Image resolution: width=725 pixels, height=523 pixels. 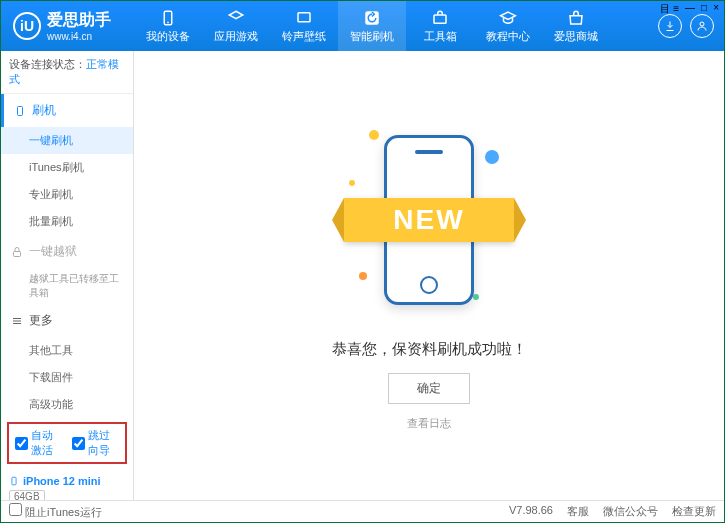 I want to click on jailbreak-note: 越狱工具已转移至工具箱, so click(x=67, y=286).